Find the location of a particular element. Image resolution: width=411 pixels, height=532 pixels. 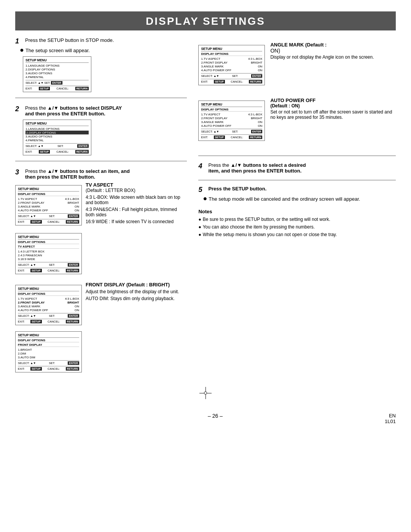

step-4-number: 4 is located at coordinates (202, 166).